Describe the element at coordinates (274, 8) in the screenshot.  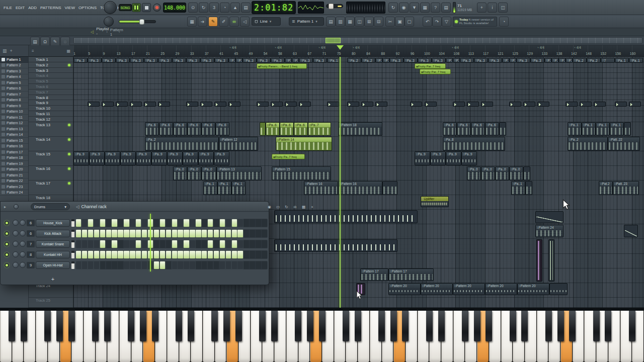
I see `time-display: 2:01:82` at that location.